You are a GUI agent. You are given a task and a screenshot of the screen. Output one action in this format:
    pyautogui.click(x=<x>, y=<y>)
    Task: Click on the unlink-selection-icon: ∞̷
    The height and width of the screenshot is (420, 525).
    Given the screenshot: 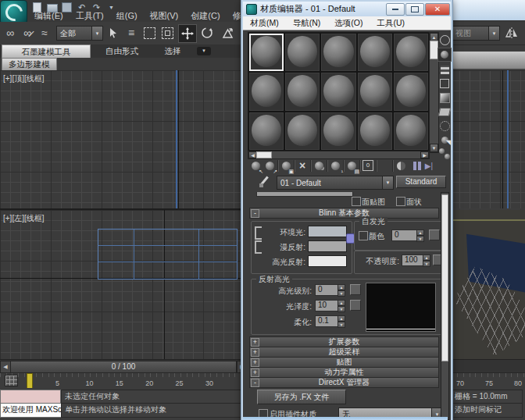 What is the action you would take?
    pyautogui.click(x=27, y=33)
    